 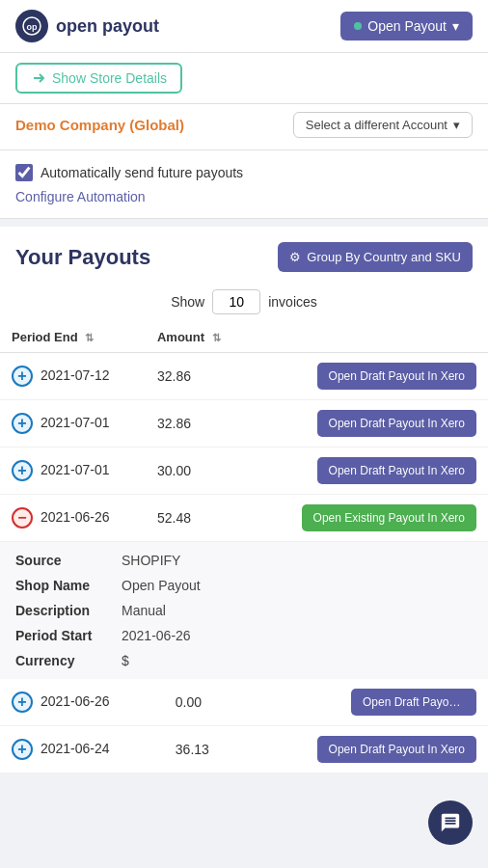 I want to click on action-cell: Open Draft Payout In, so click(x=365, y=702).